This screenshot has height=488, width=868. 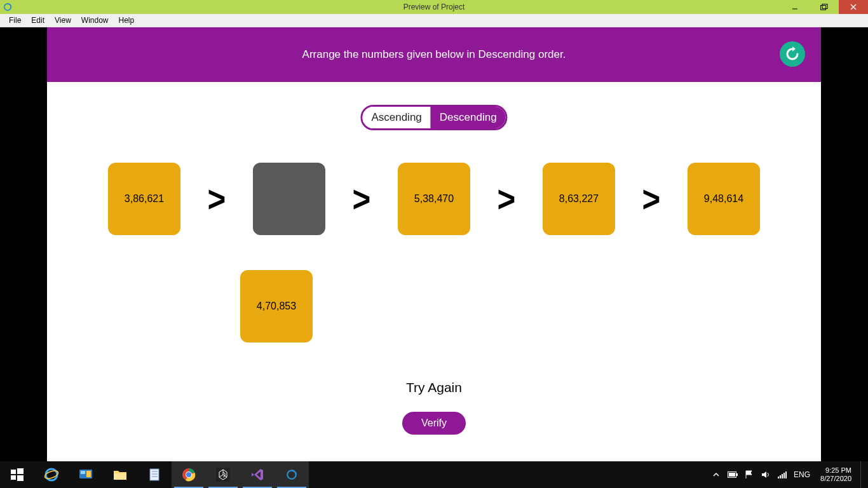 I want to click on sort-toggle: Ascending Descending, so click(x=433, y=118).